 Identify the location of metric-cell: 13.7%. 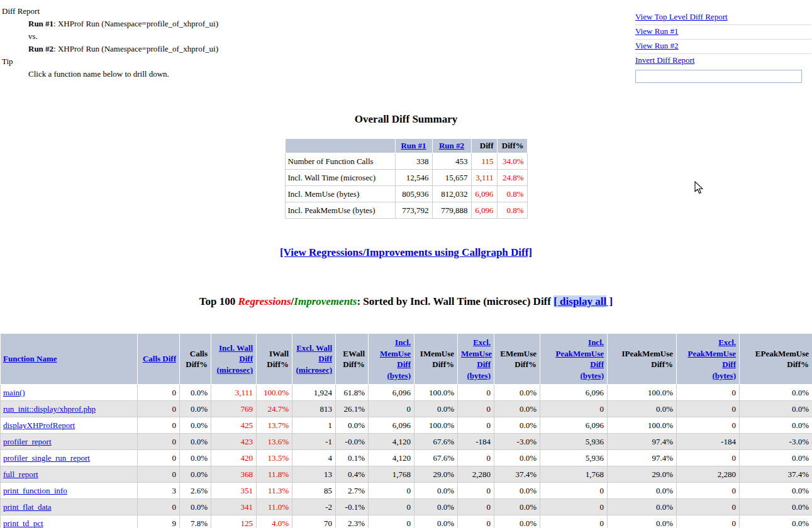
(274, 426).